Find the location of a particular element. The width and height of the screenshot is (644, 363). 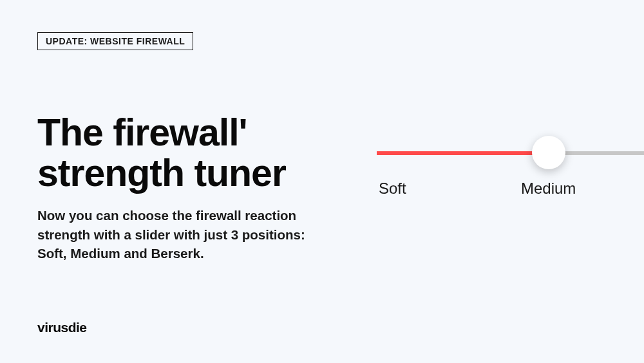

slider-handle is located at coordinates (549, 153).